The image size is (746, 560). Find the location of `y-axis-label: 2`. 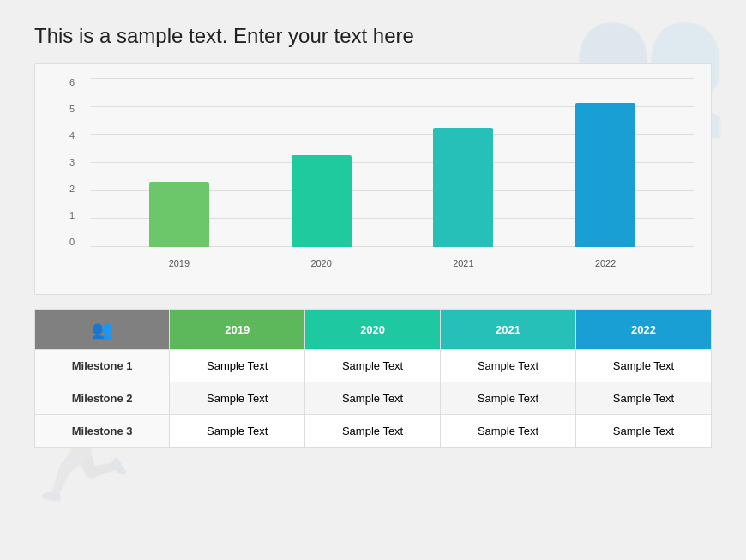

y-axis-label: 2 is located at coordinates (72, 189).